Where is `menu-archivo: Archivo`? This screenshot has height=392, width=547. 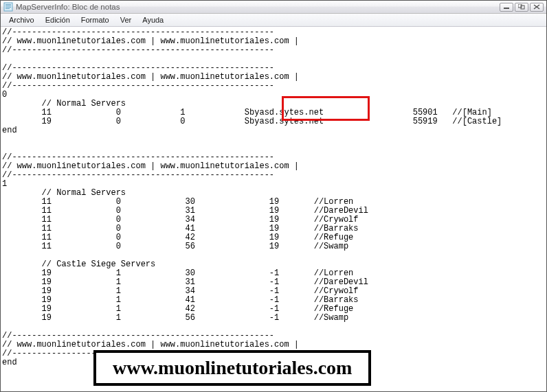
menu-archivo: Archivo is located at coordinates (22, 20).